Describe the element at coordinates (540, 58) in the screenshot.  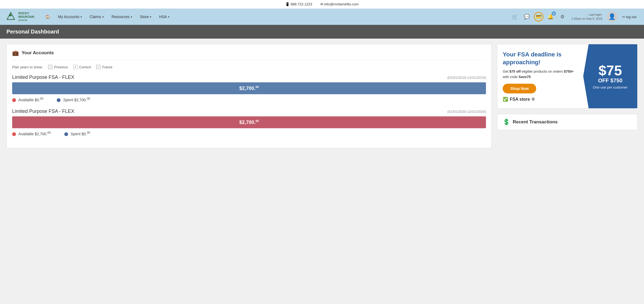
I see `fsa-promo-title: Your FSA deadline is approaching!` at that location.